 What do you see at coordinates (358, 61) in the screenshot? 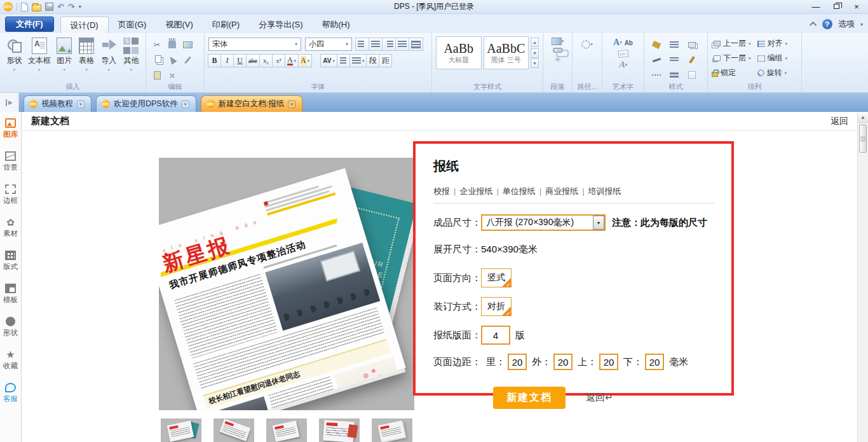
I see `columns-button: ▾` at bounding box center [358, 61].